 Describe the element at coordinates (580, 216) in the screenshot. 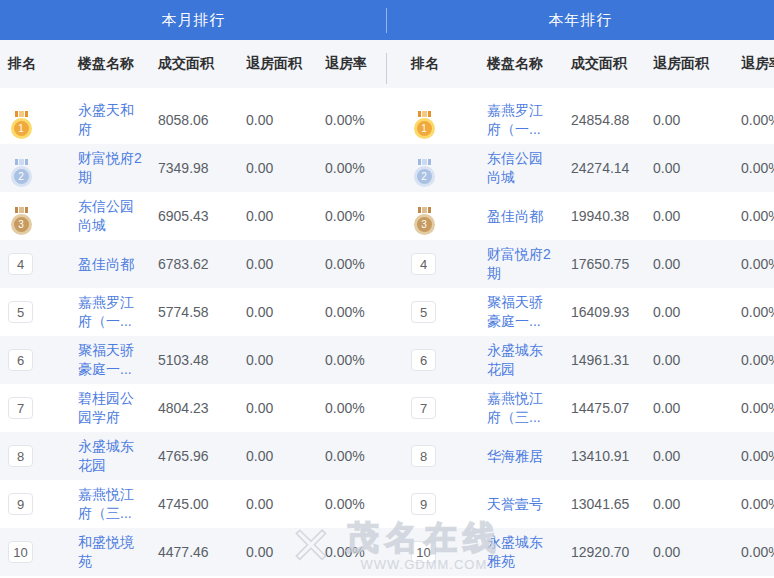

I see `table-row: 3盈佳尚都19940.380.000.00%` at that location.